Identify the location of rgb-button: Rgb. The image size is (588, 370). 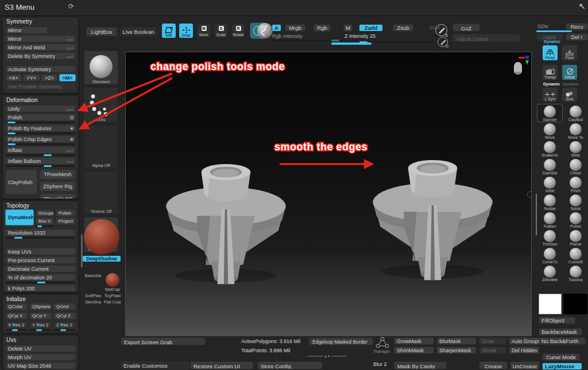
(322, 28).